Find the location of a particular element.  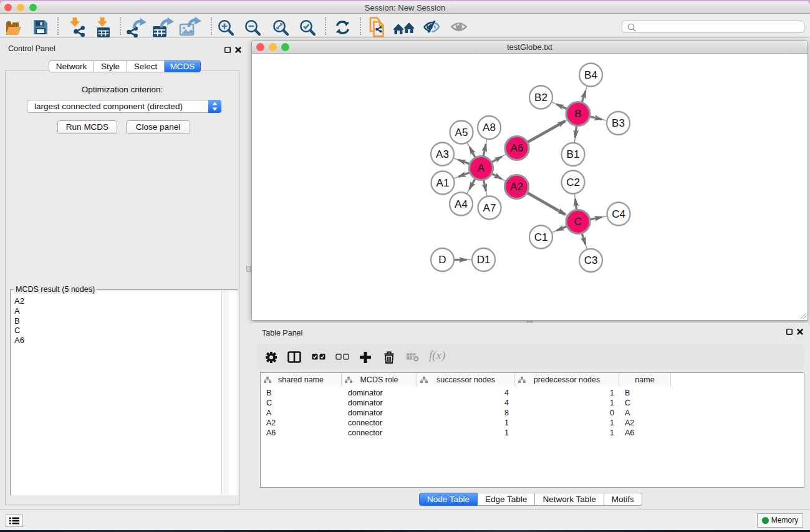

svg-text: C1 is located at coordinates (541, 237).